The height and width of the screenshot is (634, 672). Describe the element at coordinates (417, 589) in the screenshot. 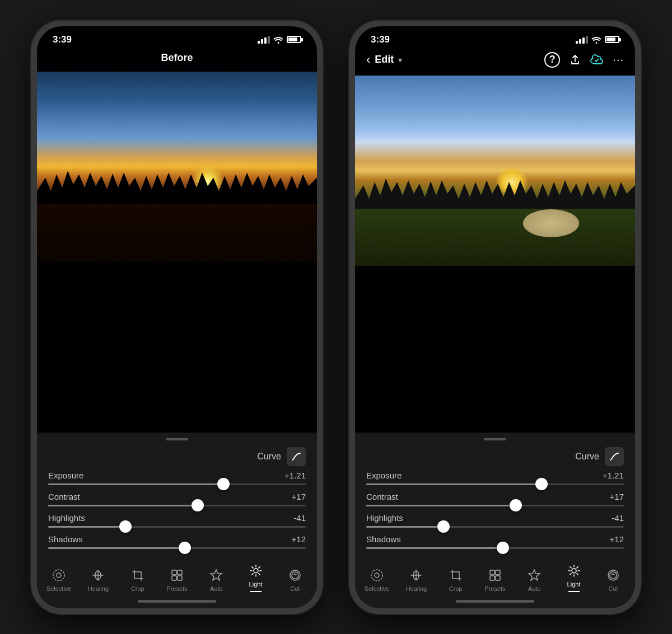

I see `tool-healing-label-right: Healing` at that location.